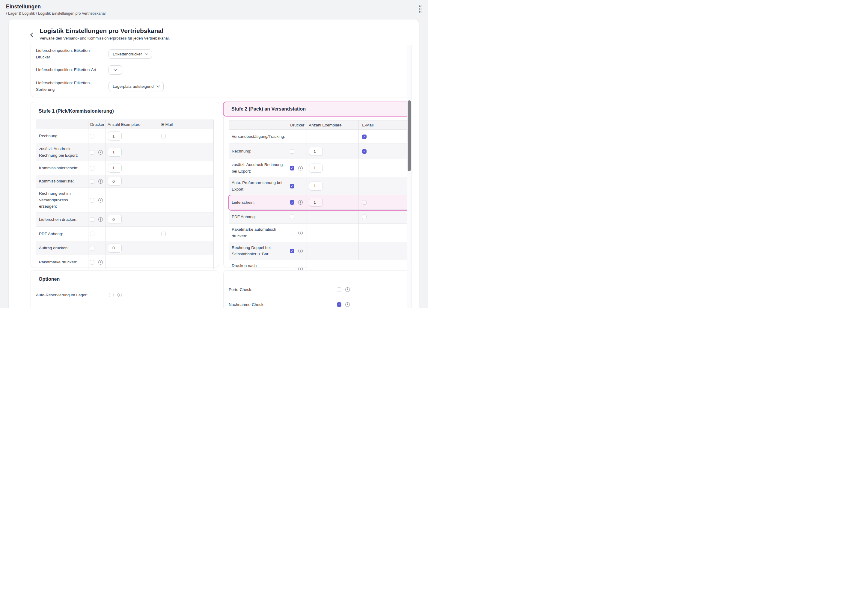 This screenshot has height=616, width=856. Describe the element at coordinates (254, 232) in the screenshot. I see `row-label: Paketmarke automatisch drucken:` at that location.